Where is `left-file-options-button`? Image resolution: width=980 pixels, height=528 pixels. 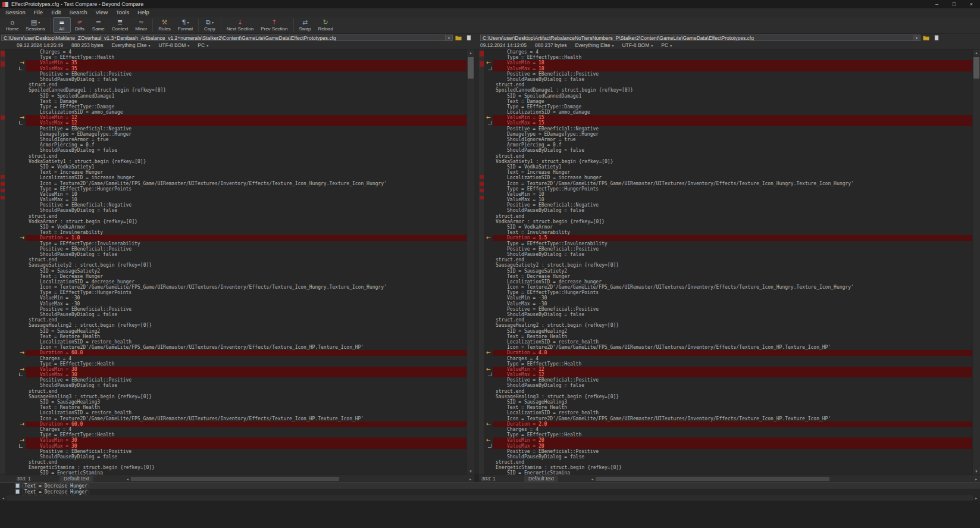 left-file-options-button is located at coordinates (469, 38).